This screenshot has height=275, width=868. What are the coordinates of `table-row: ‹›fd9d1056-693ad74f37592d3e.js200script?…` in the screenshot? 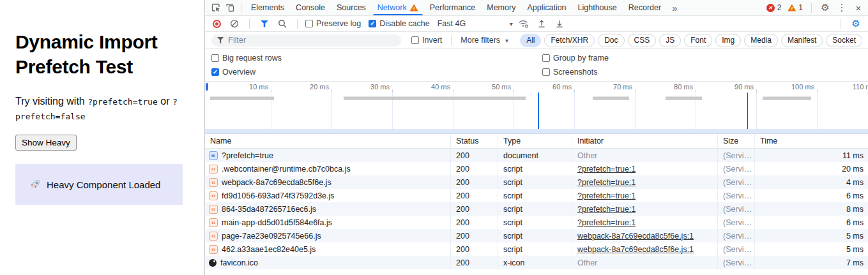 It's located at (537, 195).